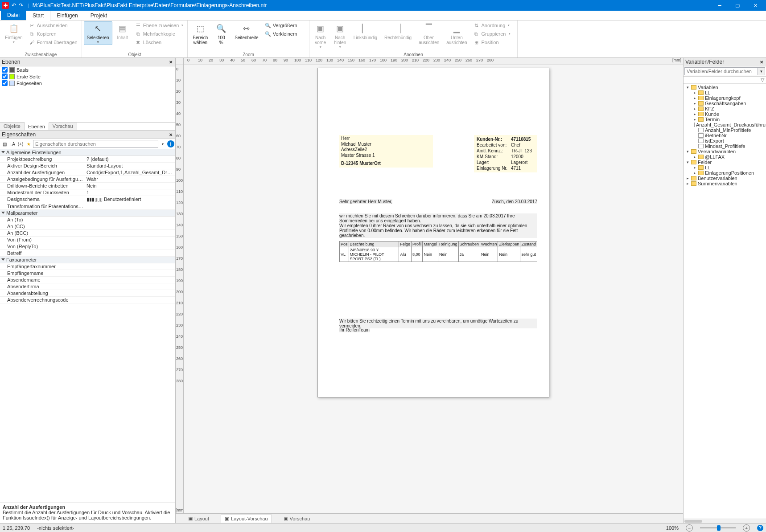  I want to click on tab-layers: Ebenen, so click(37, 126).